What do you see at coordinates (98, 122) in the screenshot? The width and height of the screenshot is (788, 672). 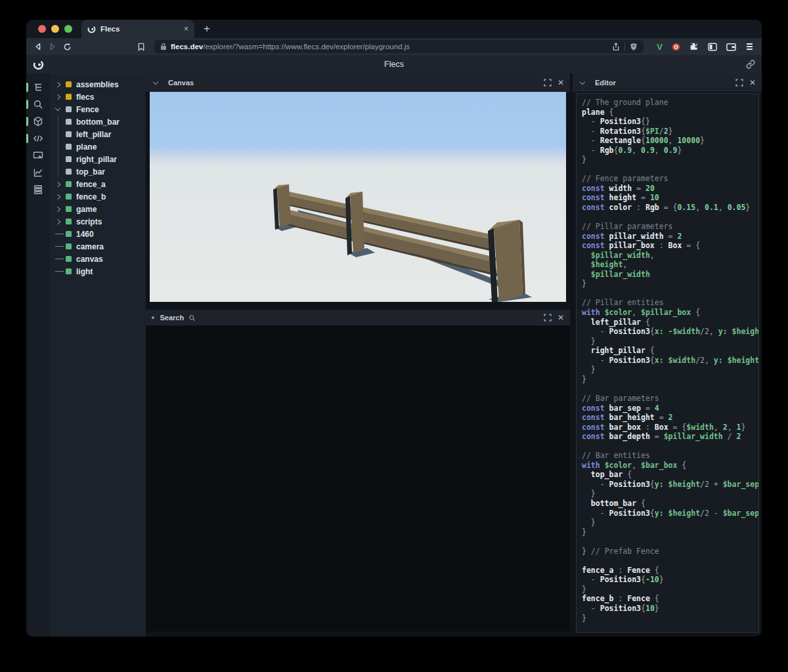 I see `tree-item-label: bottom_bar` at bounding box center [98, 122].